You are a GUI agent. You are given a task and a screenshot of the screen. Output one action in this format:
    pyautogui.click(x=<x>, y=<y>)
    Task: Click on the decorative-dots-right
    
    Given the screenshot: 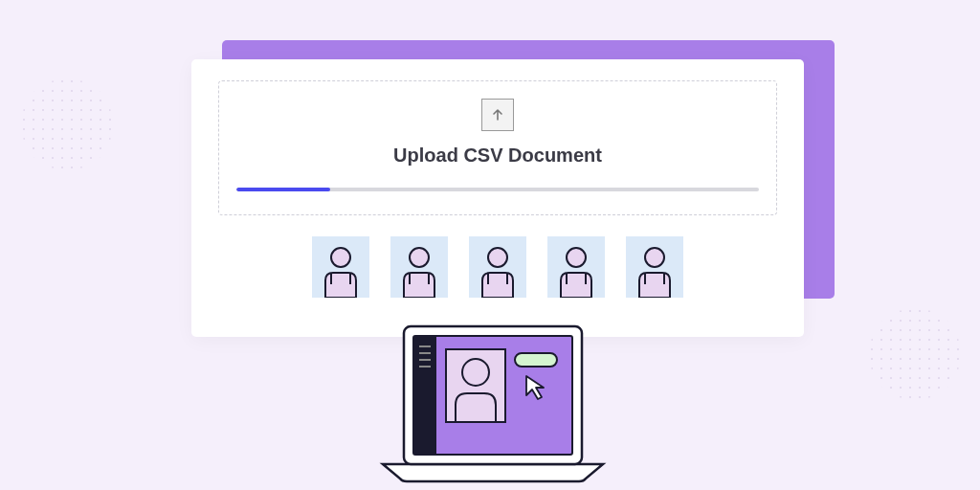 What is the action you would take?
    pyautogui.click(x=915, y=354)
    